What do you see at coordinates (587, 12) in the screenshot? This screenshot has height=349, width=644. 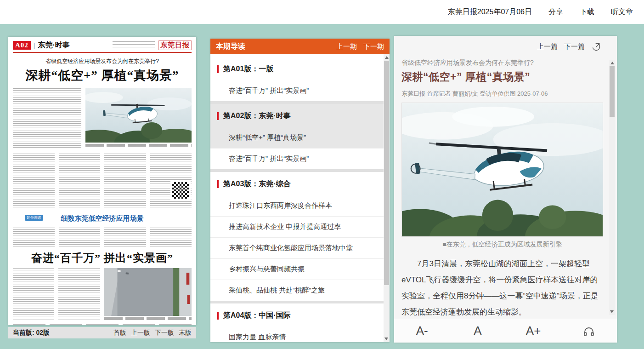 I see `download-link: 下载` at bounding box center [587, 12].